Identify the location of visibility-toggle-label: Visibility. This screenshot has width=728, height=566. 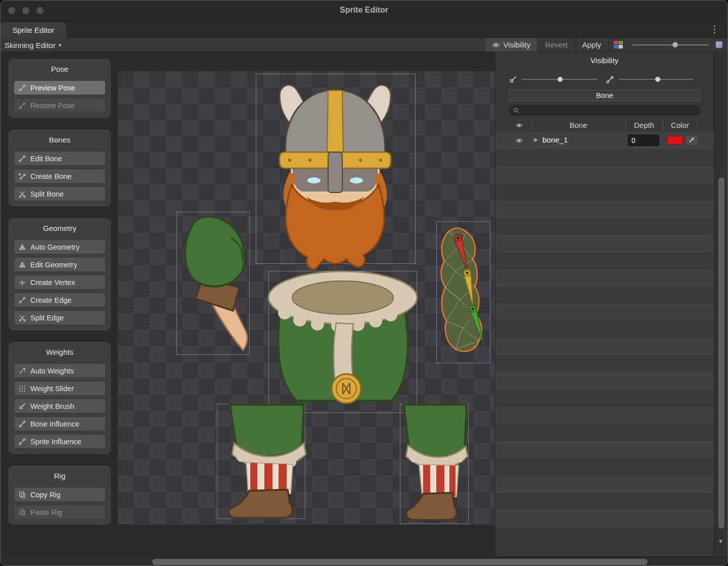
(517, 44).